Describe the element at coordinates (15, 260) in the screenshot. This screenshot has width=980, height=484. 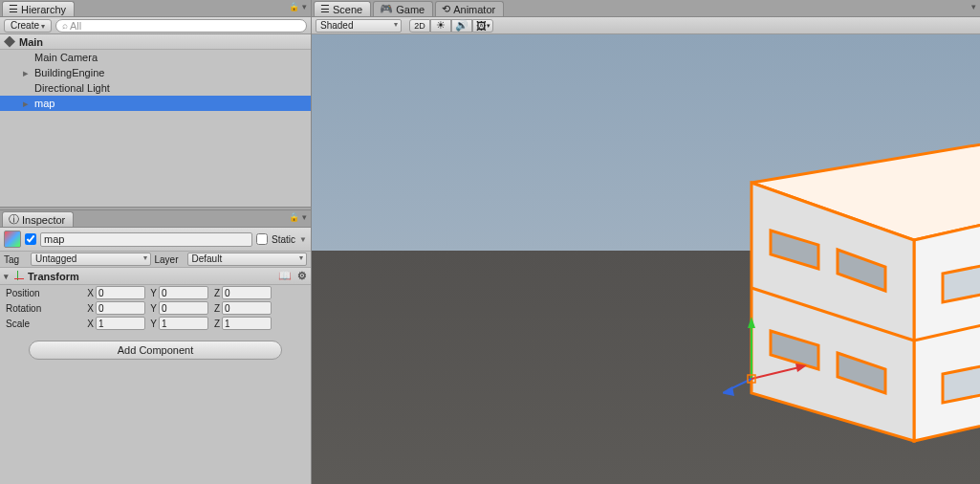
I see `tag-label: Tag` at that location.